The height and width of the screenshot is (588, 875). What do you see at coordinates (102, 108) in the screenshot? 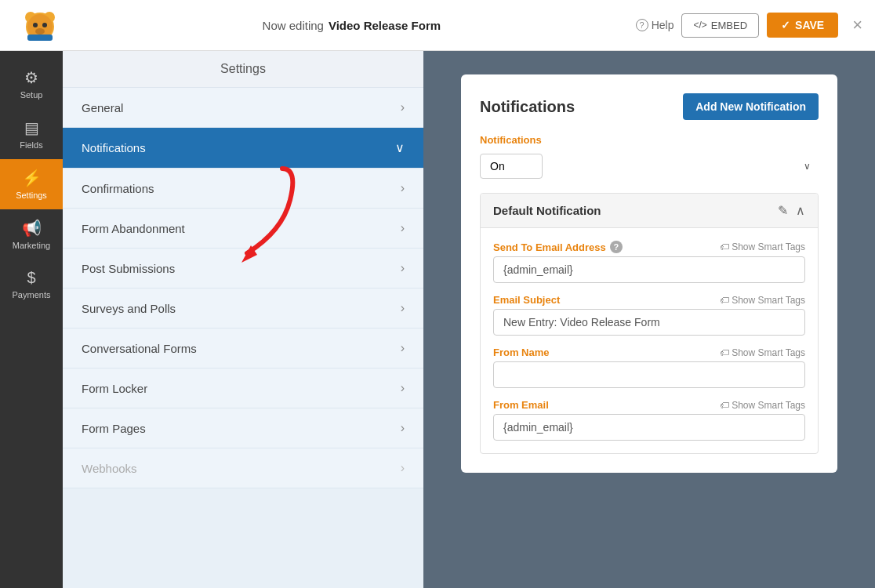
I see `nav-label-general: General` at bounding box center [102, 108].